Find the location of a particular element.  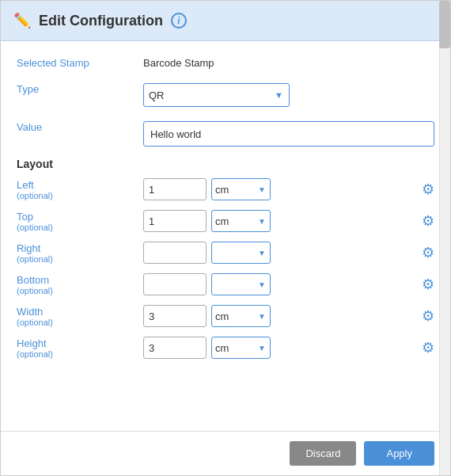

layout-right-input is located at coordinates (175, 253).